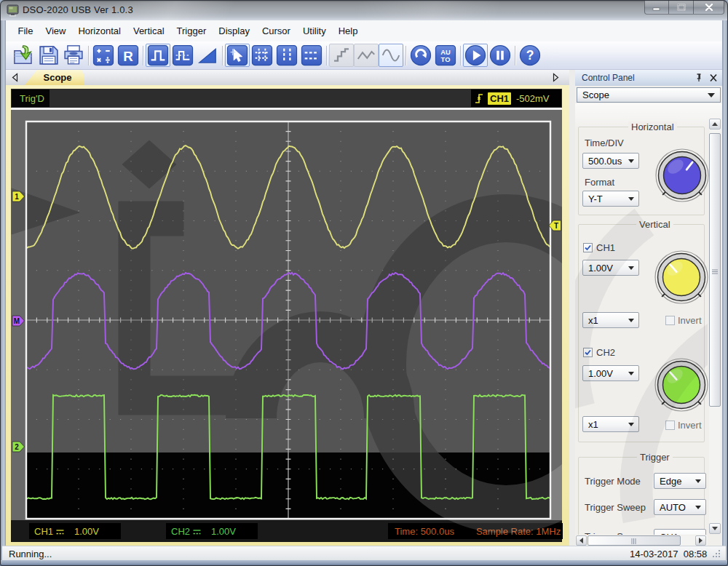 This screenshot has width=728, height=566. Describe the element at coordinates (55, 77) in the screenshot. I see `tab-scope: Scope` at that location.